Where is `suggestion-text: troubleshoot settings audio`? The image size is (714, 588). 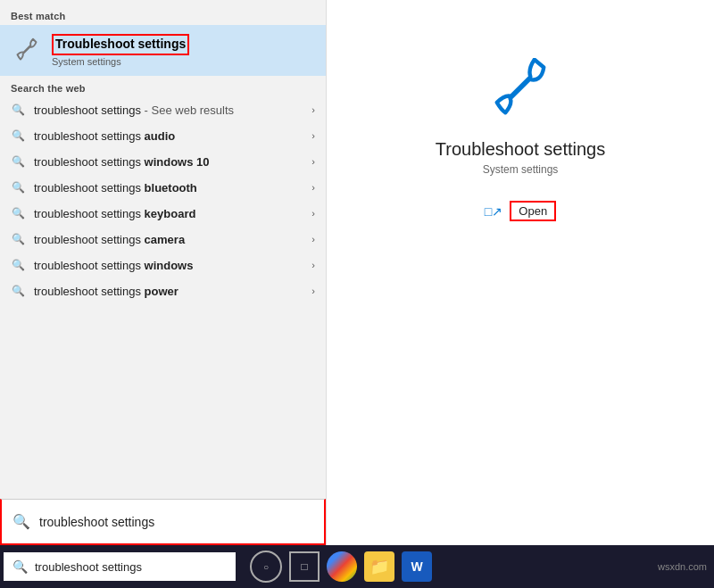 suggestion-text: troubleshoot settings audio is located at coordinates (104, 136).